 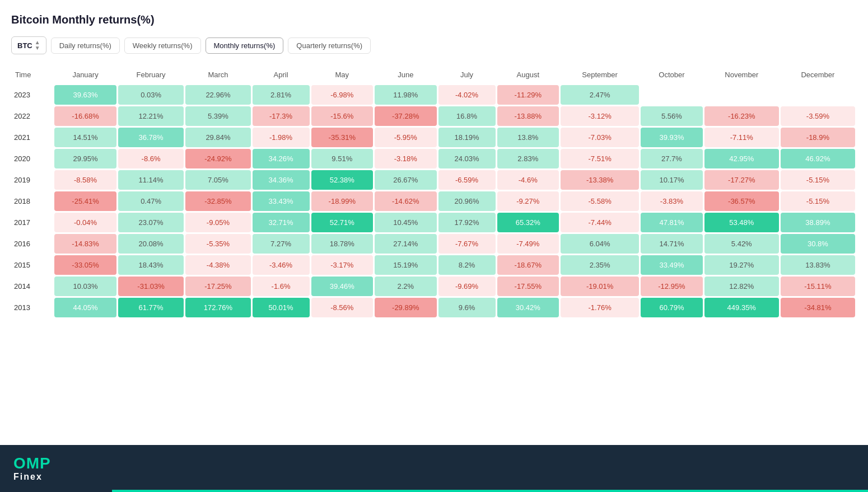 What do you see at coordinates (342, 180) in the screenshot?
I see `value-cell: 52.38%` at bounding box center [342, 180].